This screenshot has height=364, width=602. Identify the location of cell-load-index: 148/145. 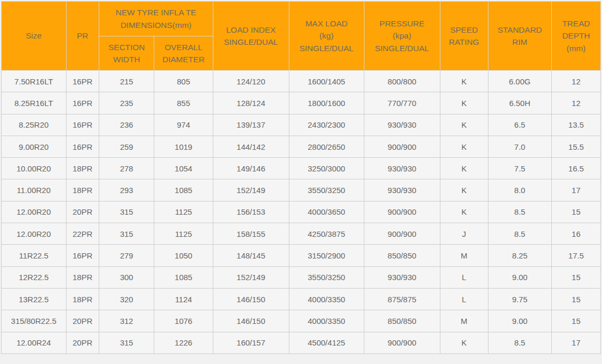
(251, 255).